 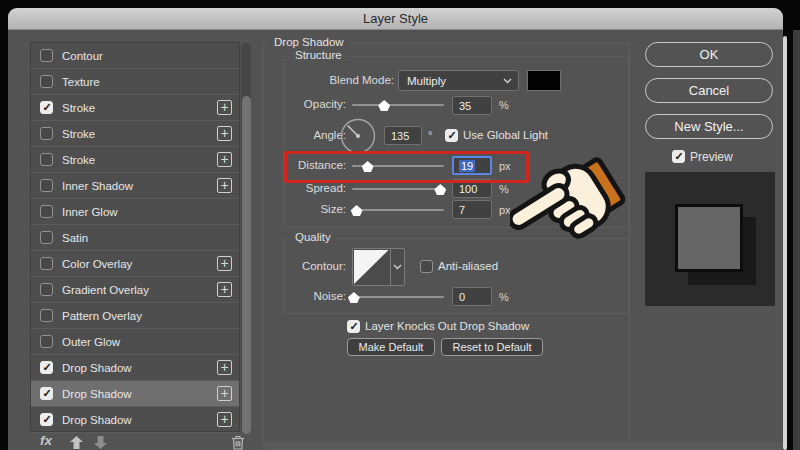 I want to click on structure-legend: Structure, so click(x=318, y=55).